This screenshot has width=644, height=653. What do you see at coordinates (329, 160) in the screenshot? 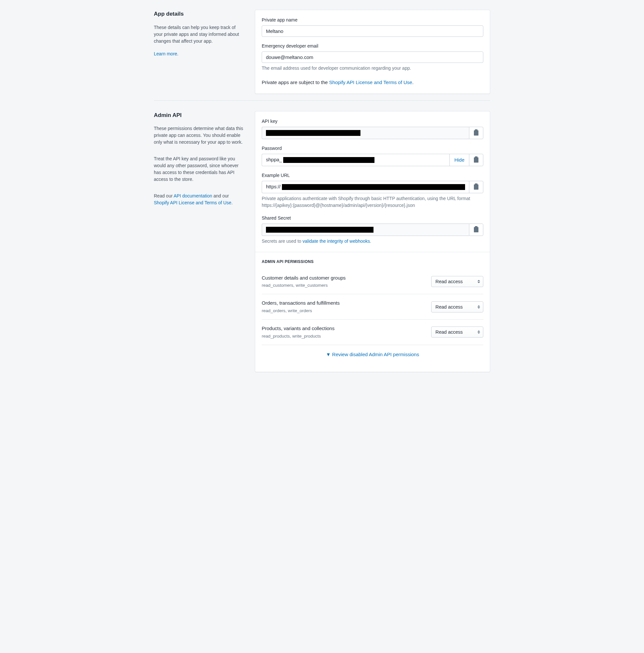
I see `password-redacted` at bounding box center [329, 160].